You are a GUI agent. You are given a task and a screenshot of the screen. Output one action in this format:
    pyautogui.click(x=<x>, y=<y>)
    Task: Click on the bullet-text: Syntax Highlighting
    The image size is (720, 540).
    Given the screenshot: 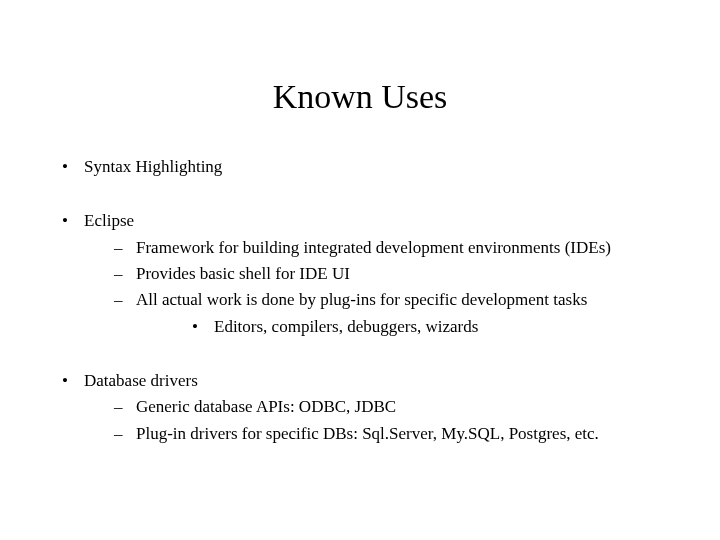 What is the action you would take?
    pyautogui.click(x=153, y=166)
    